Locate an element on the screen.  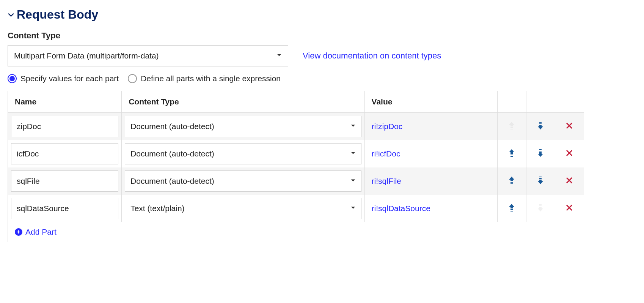
content-type-value: Multipart Form Data (multipart/form-data… is located at coordinates (145, 56).